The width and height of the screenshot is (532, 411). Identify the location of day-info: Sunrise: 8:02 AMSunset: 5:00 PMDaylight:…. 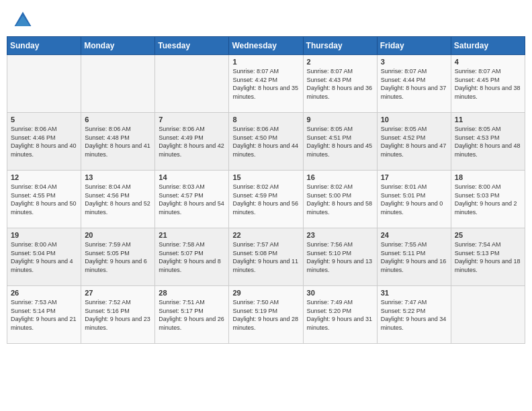
(340, 199).